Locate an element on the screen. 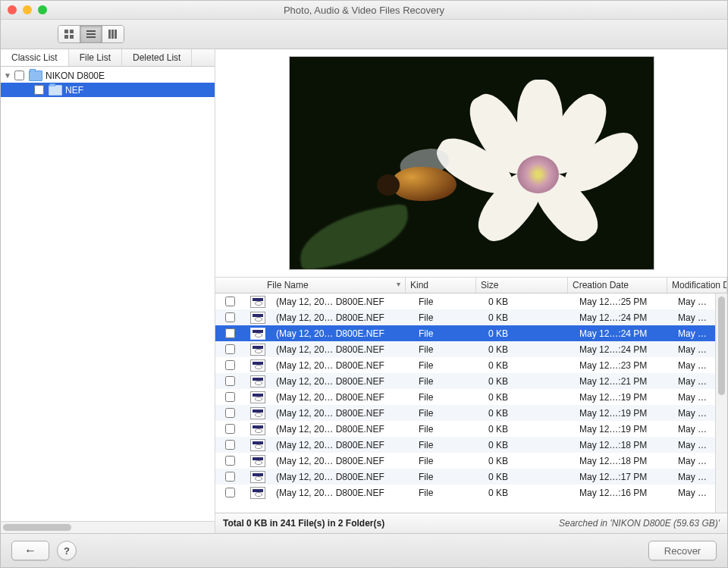 This screenshot has width=728, height=568. table-row: (May 12, 20… D800E.NEFFile0 KBMay 12…:25… is located at coordinates (466, 302).